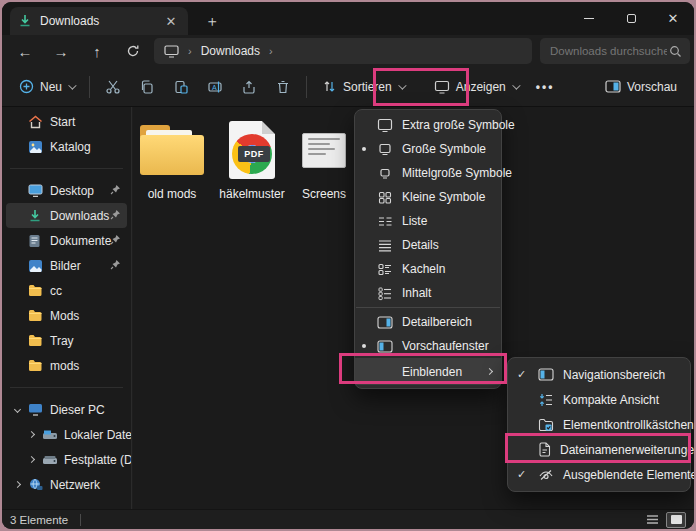 This screenshot has width=696, height=531. Describe the element at coordinates (363, 87) in the screenshot. I see `sort-button: Sortieren` at that location.